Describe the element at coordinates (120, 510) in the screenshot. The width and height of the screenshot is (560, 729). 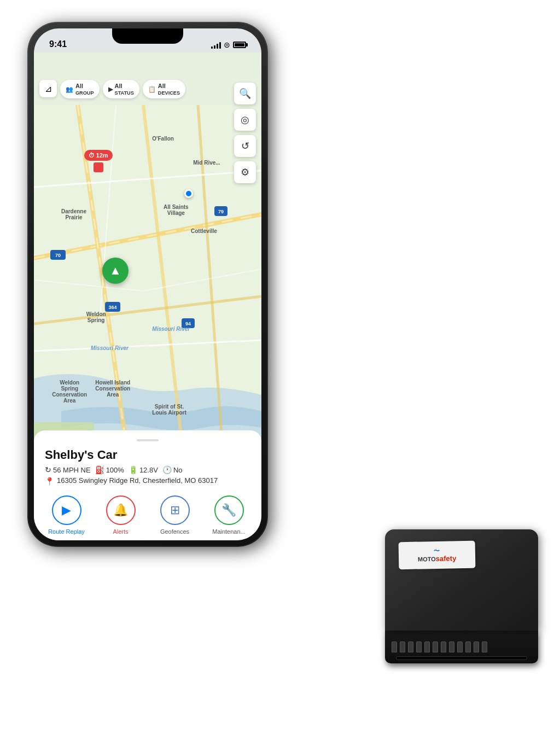
I see `alerts-icon: 🔔` at that location.